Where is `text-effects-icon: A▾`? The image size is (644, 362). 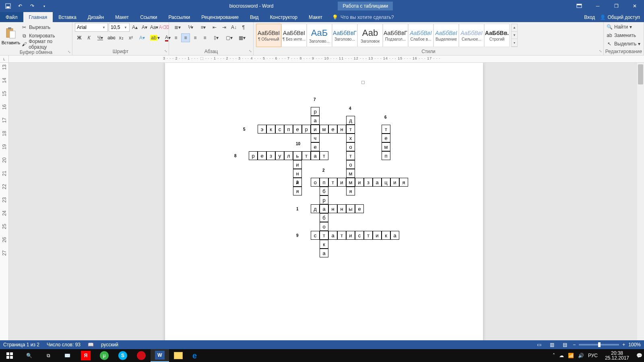
text-effects-icon: A▾ is located at coordinates (142, 38).